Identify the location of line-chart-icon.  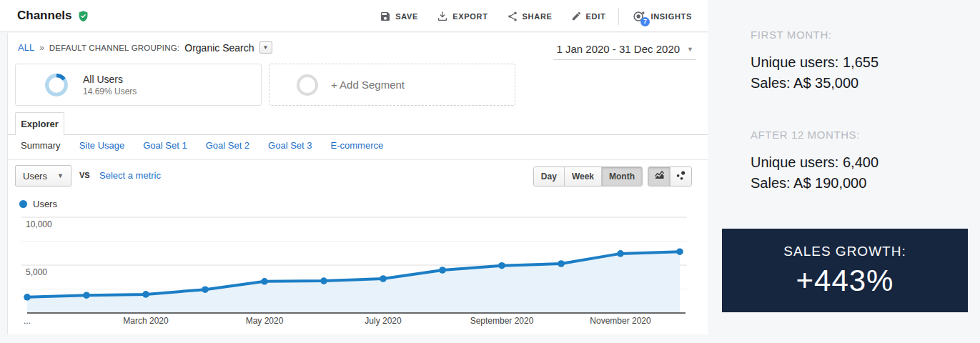
(659, 177).